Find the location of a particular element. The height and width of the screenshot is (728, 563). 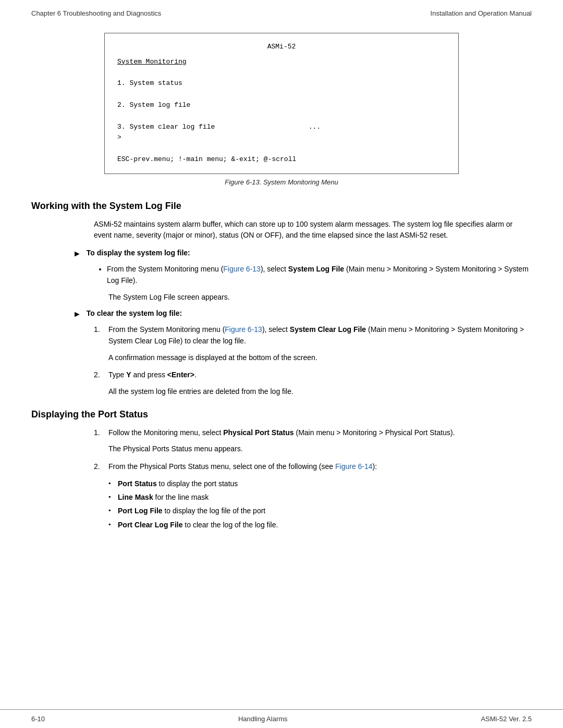

figure-14-link: Figure 6-14 is located at coordinates (354, 466).